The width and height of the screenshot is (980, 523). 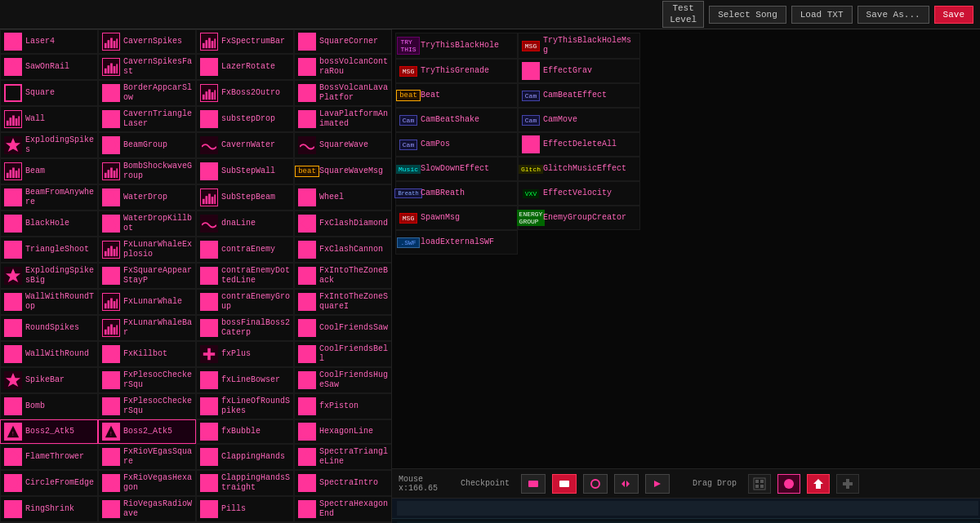 I want to click on list-item: BreathCamBReath, so click(x=457, y=193).